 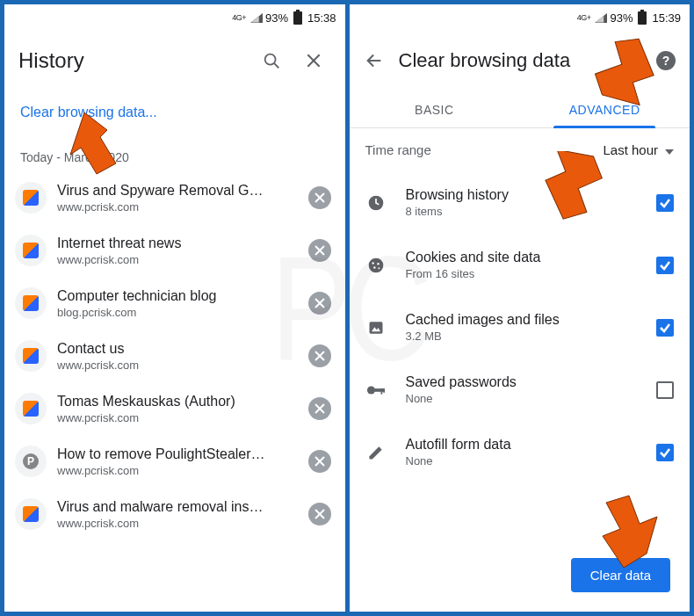 What do you see at coordinates (520, 109) in the screenshot?
I see `tabs: BASIC ADVANCED` at bounding box center [520, 109].